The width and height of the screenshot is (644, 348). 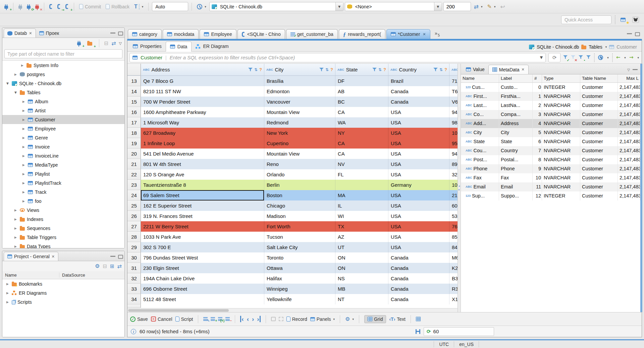 I want to click on filter-dropdown-icon: ▼, so click(x=541, y=58).